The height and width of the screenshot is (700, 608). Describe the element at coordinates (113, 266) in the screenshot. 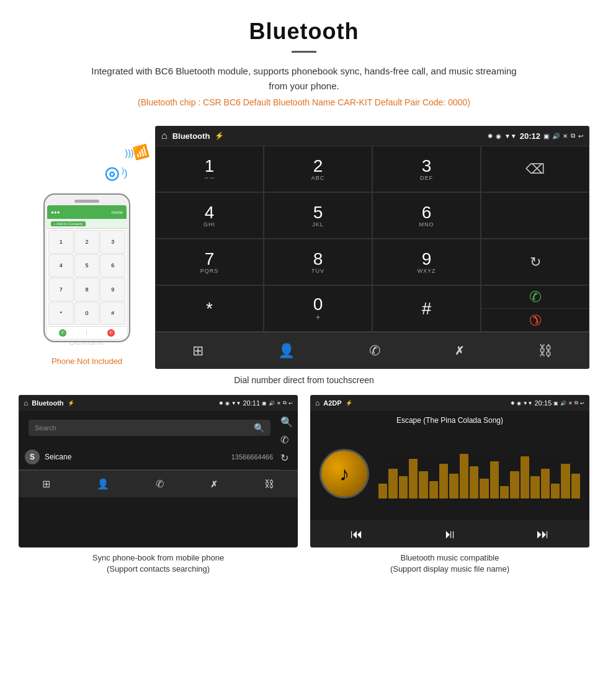

I see `phone-key-6: 6` at that location.